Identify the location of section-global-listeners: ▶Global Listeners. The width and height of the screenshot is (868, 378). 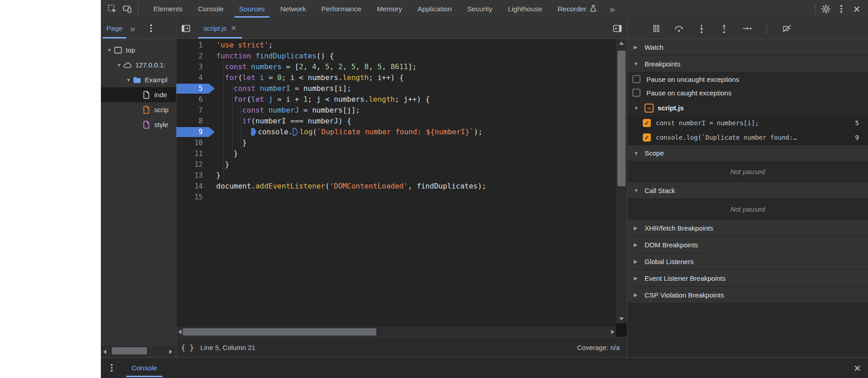
(748, 261).